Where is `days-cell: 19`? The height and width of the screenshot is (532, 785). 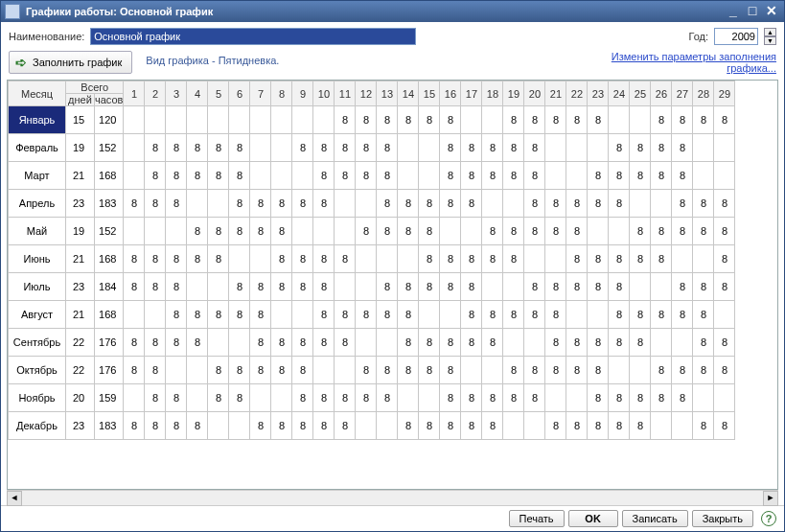
days-cell: 19 is located at coordinates (81, 148).